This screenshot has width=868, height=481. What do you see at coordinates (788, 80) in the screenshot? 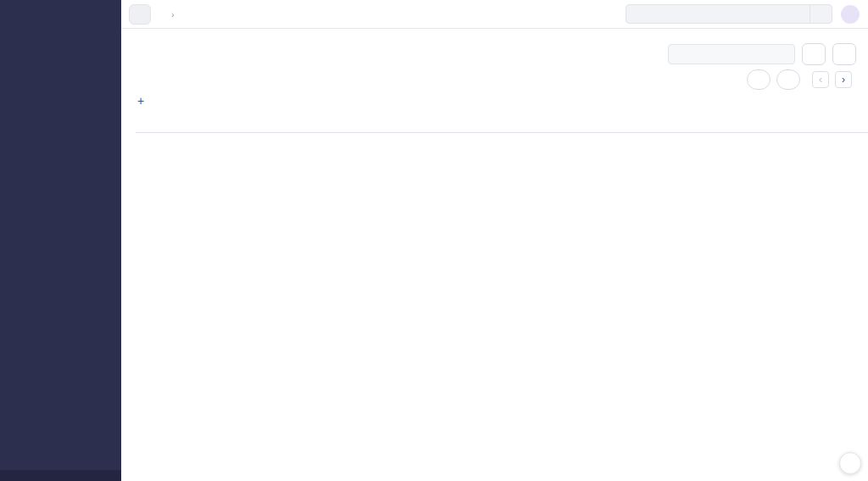
I see `reset-button` at bounding box center [788, 80].